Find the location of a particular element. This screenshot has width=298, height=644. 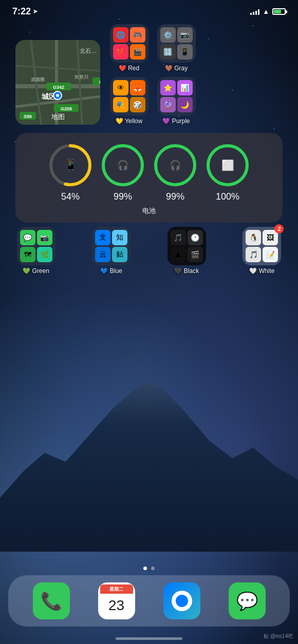

green-folder-icon: 💬 📷 🗺 🌿 is located at coordinates (36, 246).